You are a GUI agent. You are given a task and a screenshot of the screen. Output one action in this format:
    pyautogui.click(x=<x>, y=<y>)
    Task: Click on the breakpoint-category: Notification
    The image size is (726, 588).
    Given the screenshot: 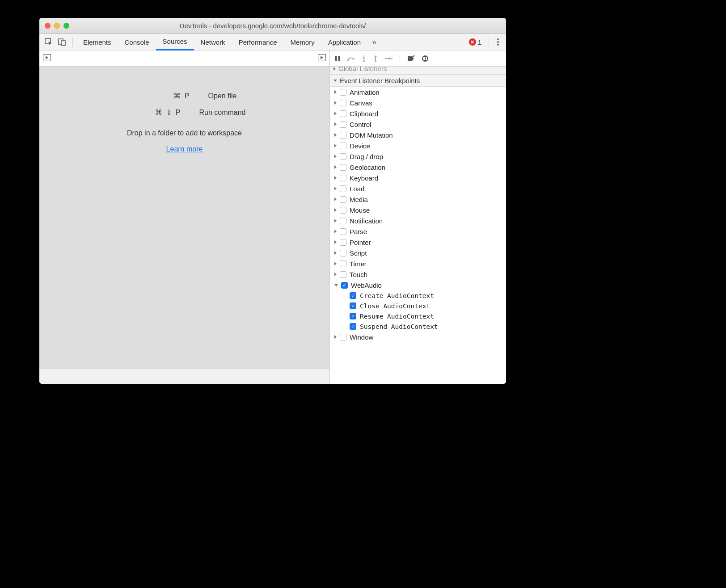 What is the action you would take?
    pyautogui.click(x=418, y=221)
    